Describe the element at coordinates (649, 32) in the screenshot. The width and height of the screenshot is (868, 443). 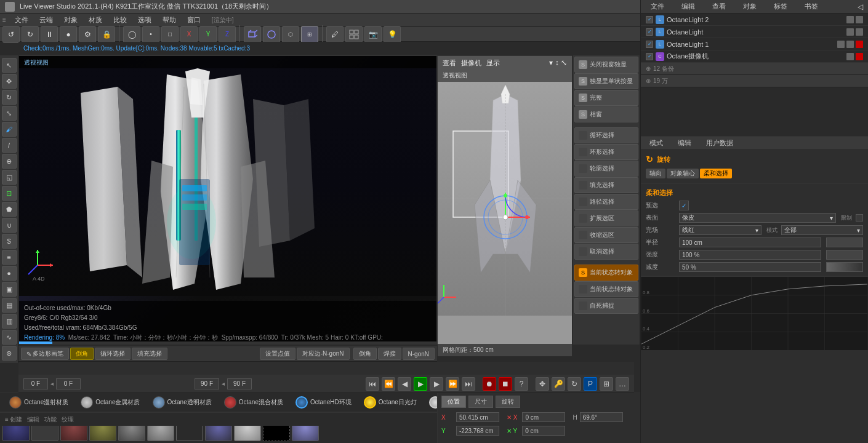
I see `tree-check-2: ✓` at that location.